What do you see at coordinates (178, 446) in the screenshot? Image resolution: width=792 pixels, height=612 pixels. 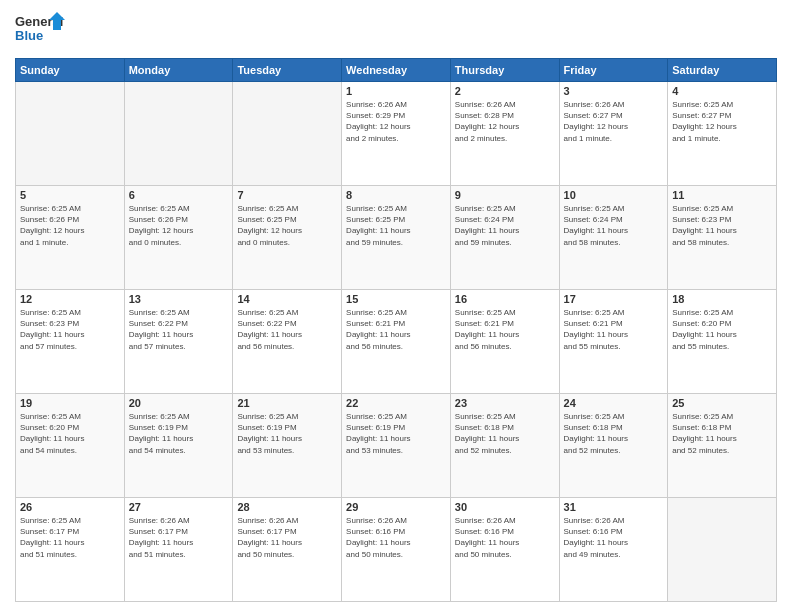 I see `calendar-cell: 20Sunrise: 6:25 AMSunset: 6:19 PMDayligh…` at bounding box center [178, 446].